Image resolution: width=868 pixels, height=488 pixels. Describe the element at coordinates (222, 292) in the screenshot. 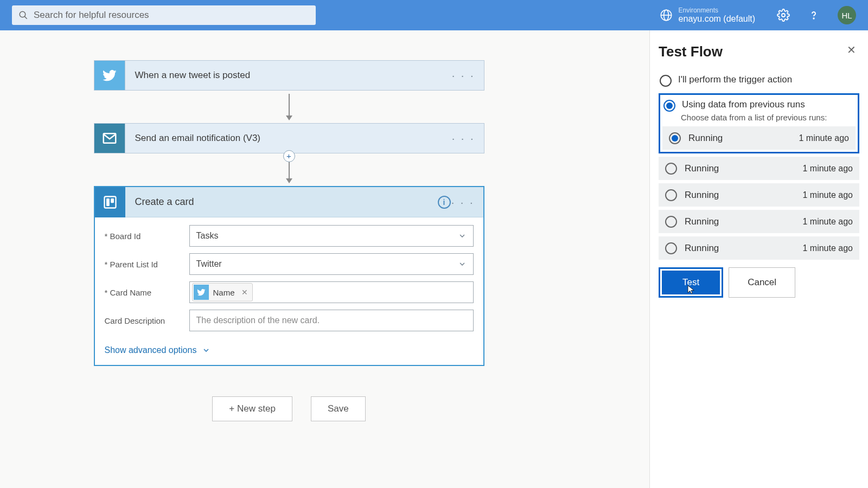

I see `dynamic-token: Name ✕` at that location.